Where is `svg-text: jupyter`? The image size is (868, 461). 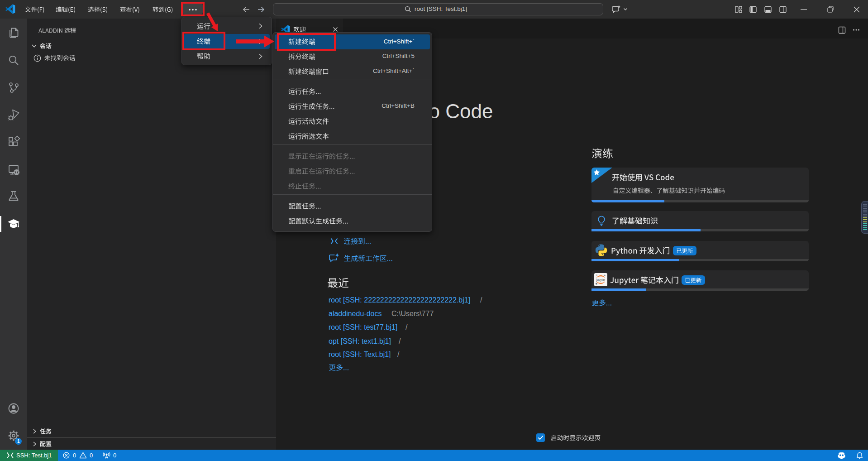
svg-text: jupyter is located at coordinates (601, 280).